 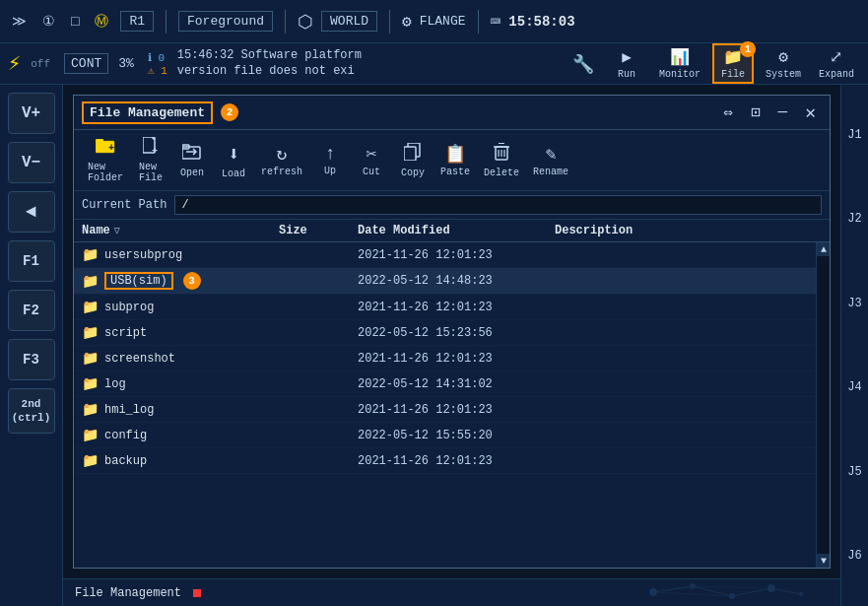 What do you see at coordinates (627, 57) in the screenshot?
I see `run-icon: ▶` at bounding box center [627, 57].